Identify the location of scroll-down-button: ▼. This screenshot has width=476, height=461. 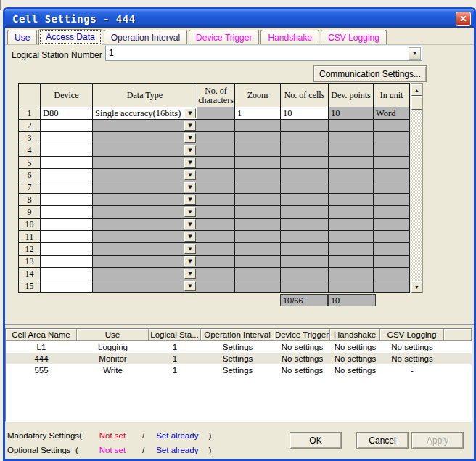
(416, 287).